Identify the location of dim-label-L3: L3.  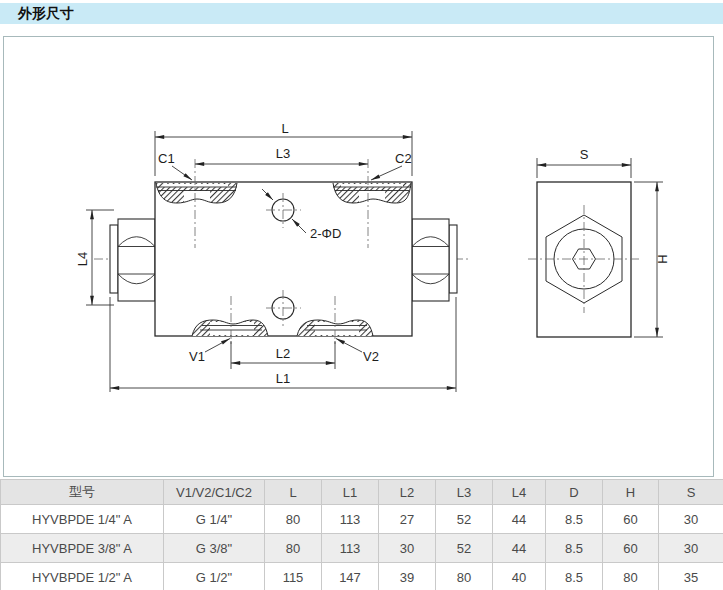
(283, 154).